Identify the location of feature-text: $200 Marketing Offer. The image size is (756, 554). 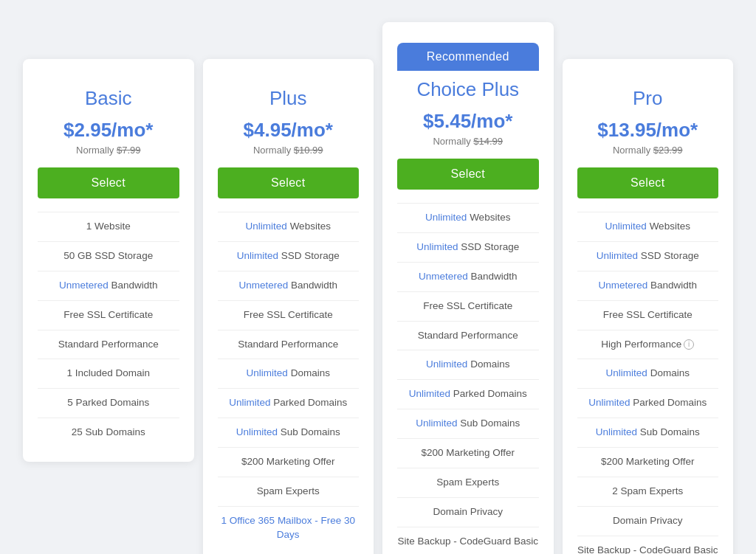
(288, 462).